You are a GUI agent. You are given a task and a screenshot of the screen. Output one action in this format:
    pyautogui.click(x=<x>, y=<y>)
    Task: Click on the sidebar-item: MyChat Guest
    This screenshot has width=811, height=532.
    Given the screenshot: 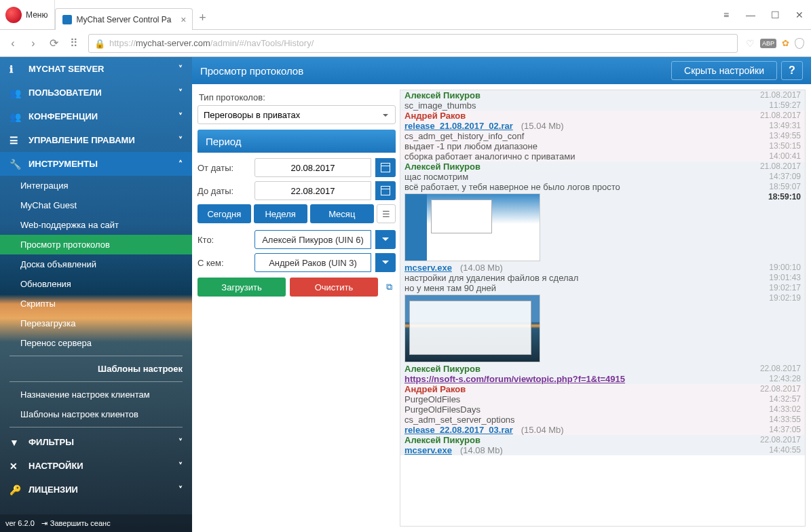 What is the action you would take?
    pyautogui.click(x=96, y=205)
    